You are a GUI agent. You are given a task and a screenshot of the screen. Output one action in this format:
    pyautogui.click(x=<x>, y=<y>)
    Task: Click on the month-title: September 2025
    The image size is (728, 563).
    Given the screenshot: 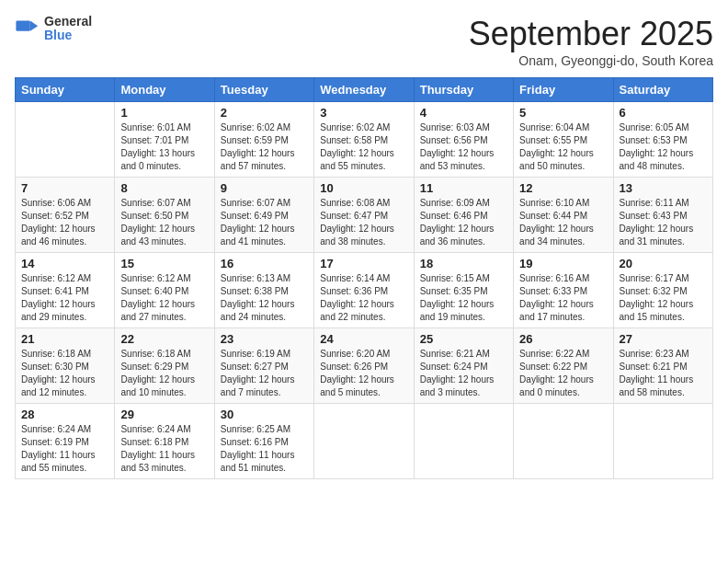 What is the action you would take?
    pyautogui.click(x=591, y=34)
    